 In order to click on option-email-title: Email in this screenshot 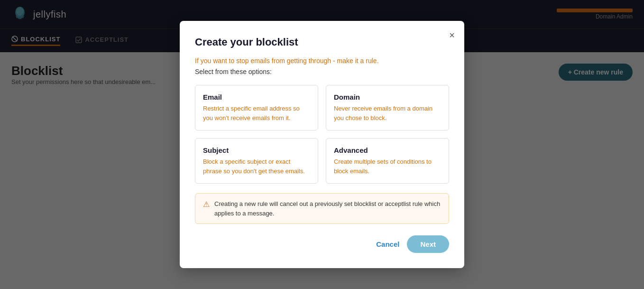, I will do `click(257, 97)`.